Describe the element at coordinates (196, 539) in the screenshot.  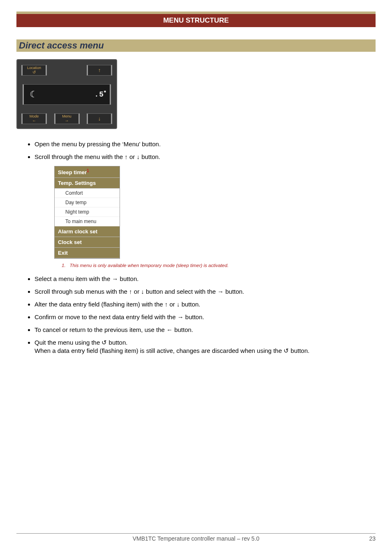
I see `footer-text: VMB1TC Temperature controller manual – r…` at that location.